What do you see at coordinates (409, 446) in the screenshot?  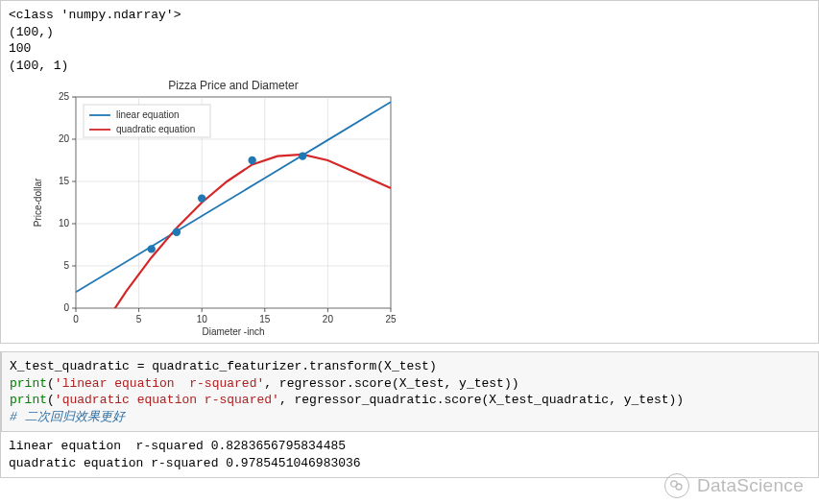 I see `output-line: linear equation r-squared 0.828365679583…` at bounding box center [409, 446].